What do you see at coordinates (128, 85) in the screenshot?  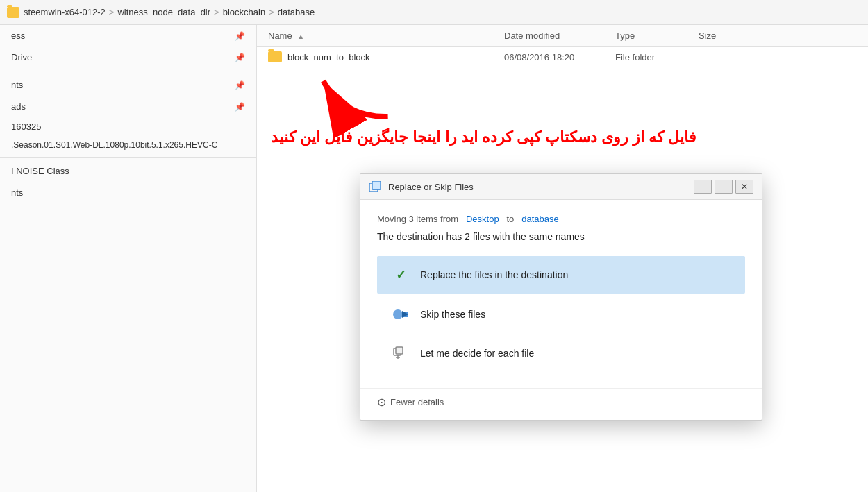 I see `sidebar-item-nts: nts 📌` at bounding box center [128, 85].